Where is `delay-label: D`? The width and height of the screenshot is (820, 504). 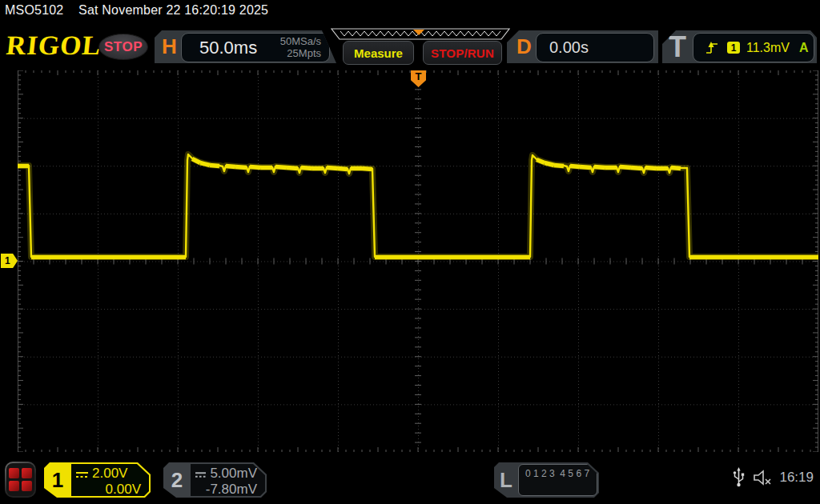
delay-label: D is located at coordinates (524, 46).